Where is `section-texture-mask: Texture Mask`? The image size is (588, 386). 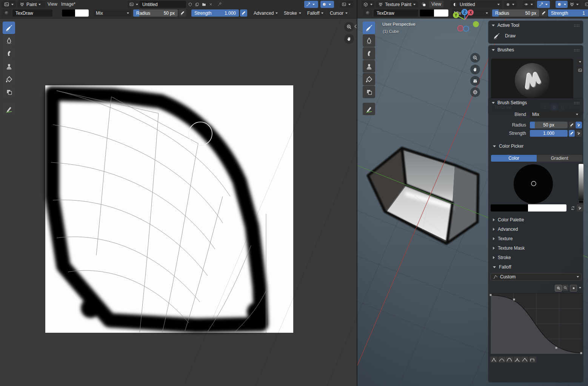 section-texture-mask: Texture Mask is located at coordinates (509, 248).